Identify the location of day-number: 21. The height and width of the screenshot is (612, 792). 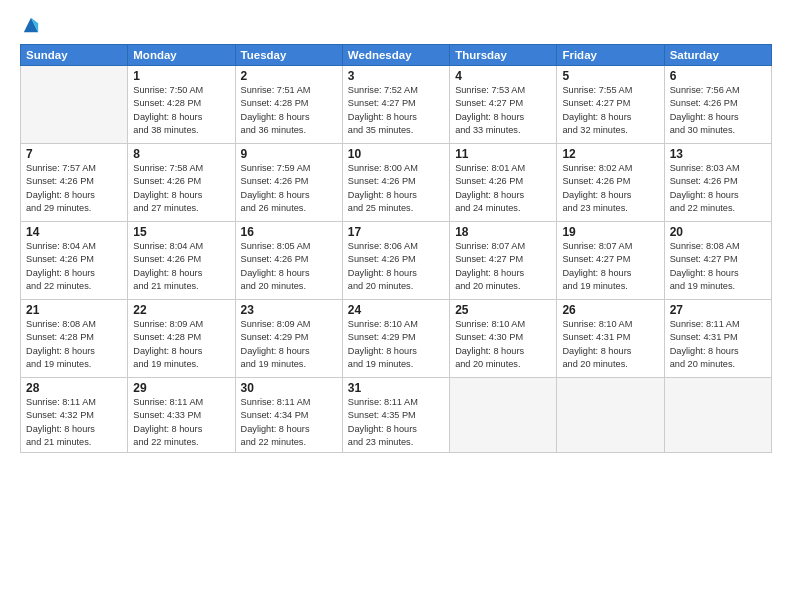
(74, 310).